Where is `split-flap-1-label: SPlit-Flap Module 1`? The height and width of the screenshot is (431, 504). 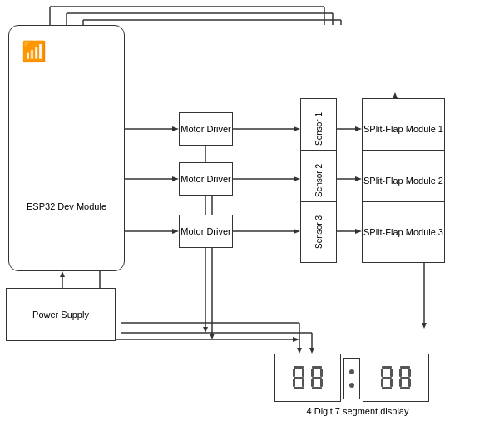
split-flap-1-label: SPlit-Flap Module 1 is located at coordinates (403, 129).